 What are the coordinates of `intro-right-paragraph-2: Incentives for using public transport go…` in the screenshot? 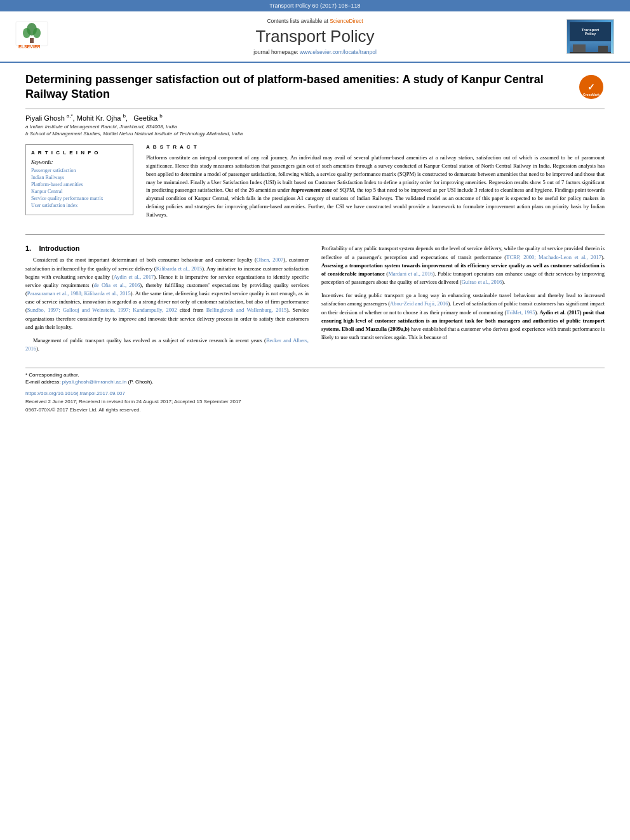 It's located at (463, 316).